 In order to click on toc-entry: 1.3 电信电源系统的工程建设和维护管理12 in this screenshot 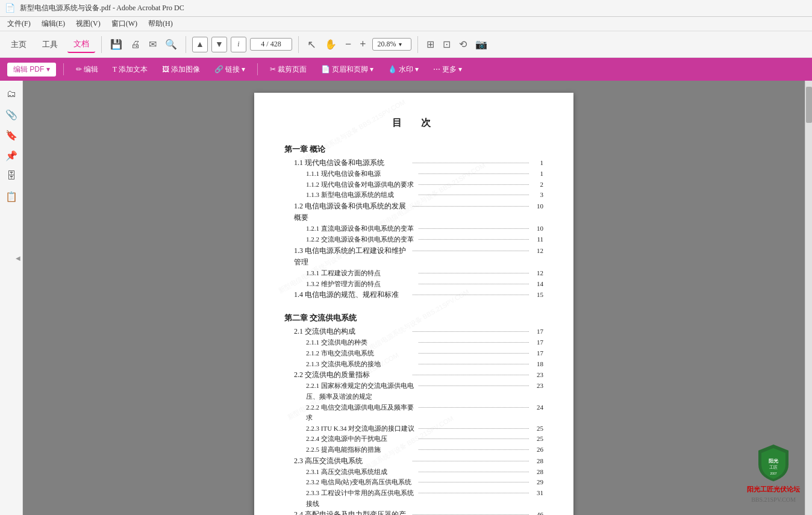, I will do `click(414, 257)`.